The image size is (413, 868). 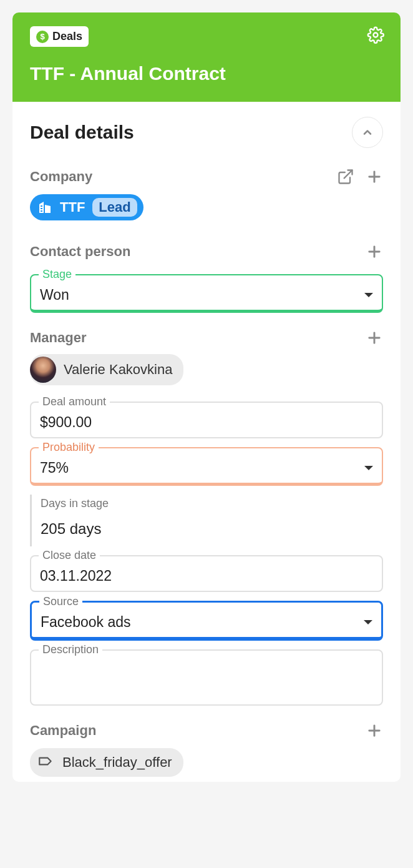 I want to click on description-input: Description, so click(x=206, y=678).